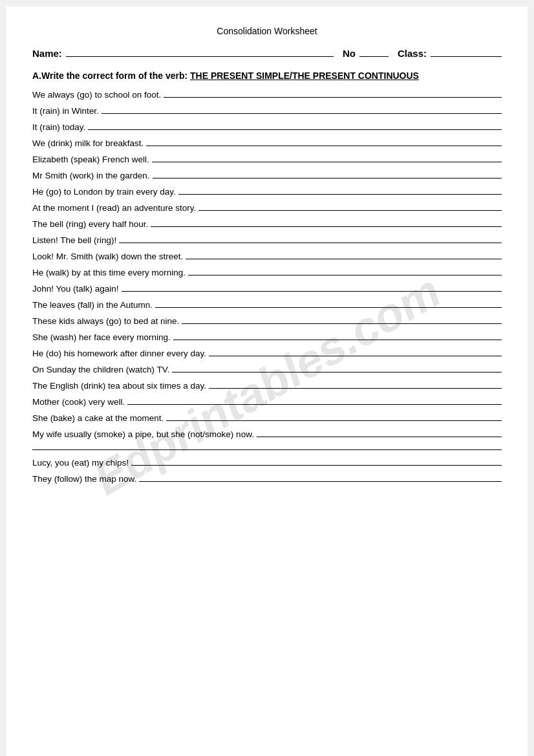 Image resolution: width=534 pixels, height=756 pixels. I want to click on header-row: Name: No Class:, so click(267, 53).